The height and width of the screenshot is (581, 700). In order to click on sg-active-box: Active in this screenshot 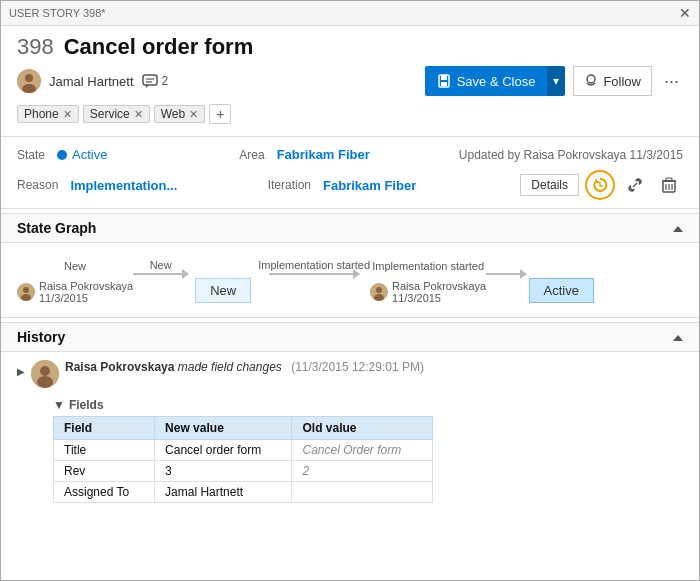, I will do `click(562, 290)`.